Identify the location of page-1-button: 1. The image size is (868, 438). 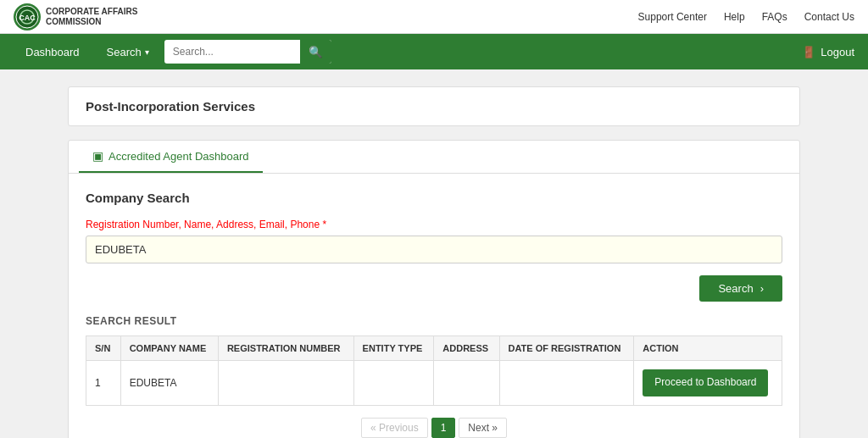
(444, 428).